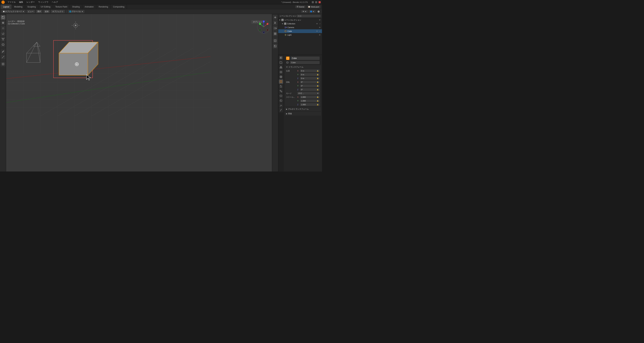 The height and width of the screenshot is (343, 644). Describe the element at coordinates (310, 104) in the screenshot. I see `scale-z-field: 1.000 🔒` at that location.